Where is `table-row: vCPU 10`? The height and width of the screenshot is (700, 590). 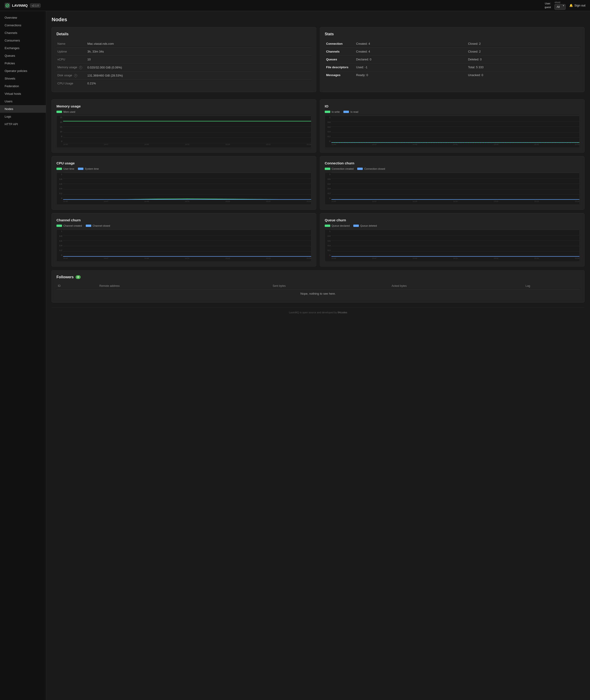
table-row: vCPU 10 is located at coordinates (184, 60).